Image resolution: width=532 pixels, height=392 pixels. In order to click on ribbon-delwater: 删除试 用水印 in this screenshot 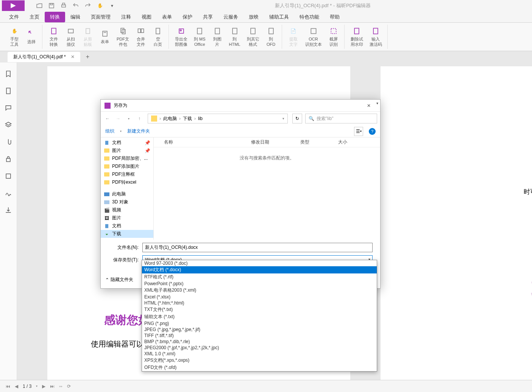, I will do `click(357, 36)`.